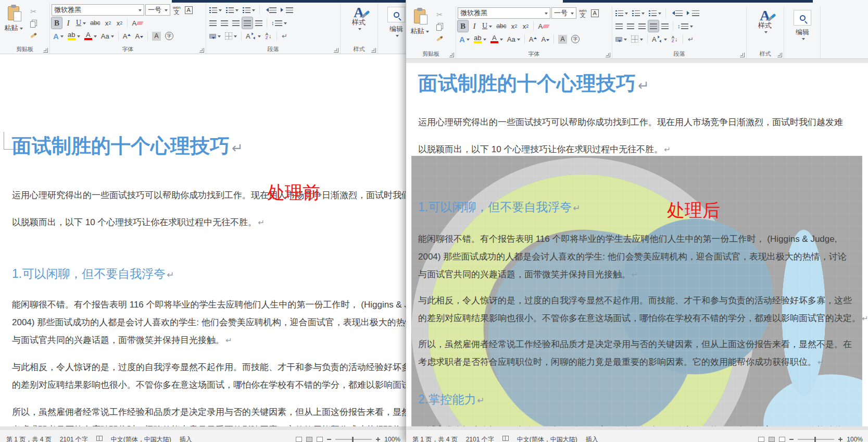 The height and width of the screenshot is (442, 868). What do you see at coordinates (14, 22) in the screenshot?
I see `paste-button: 粘贴` at bounding box center [14, 22].